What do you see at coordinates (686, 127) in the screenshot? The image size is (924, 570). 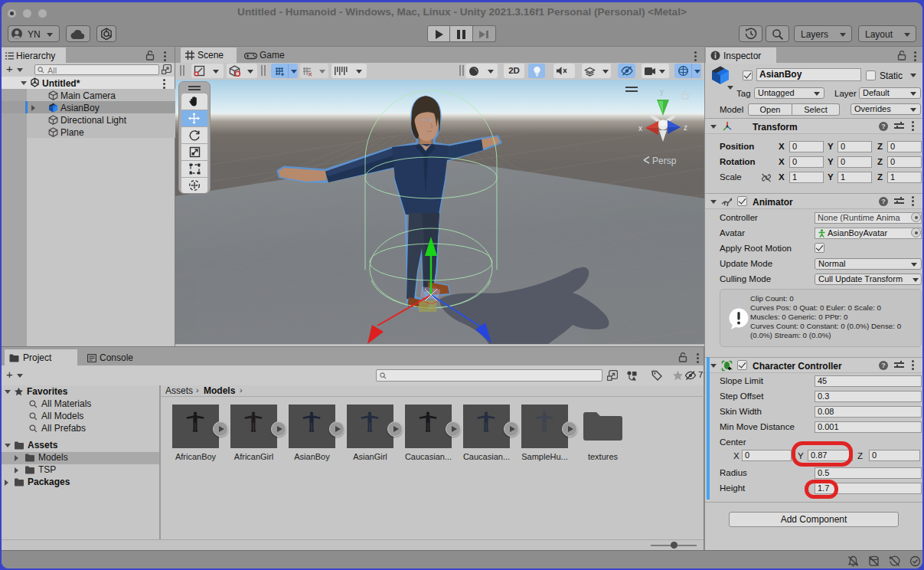 I see `svg-text: z` at bounding box center [686, 127].